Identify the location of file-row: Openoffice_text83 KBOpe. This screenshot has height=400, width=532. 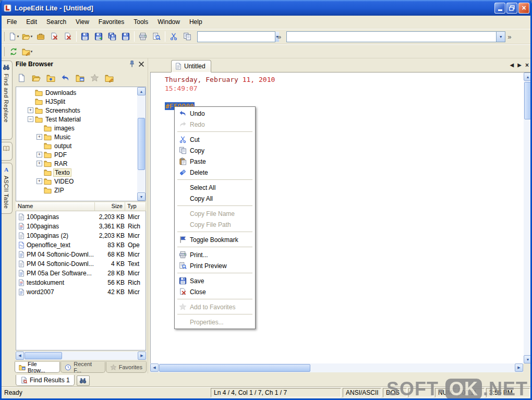
(81, 245).